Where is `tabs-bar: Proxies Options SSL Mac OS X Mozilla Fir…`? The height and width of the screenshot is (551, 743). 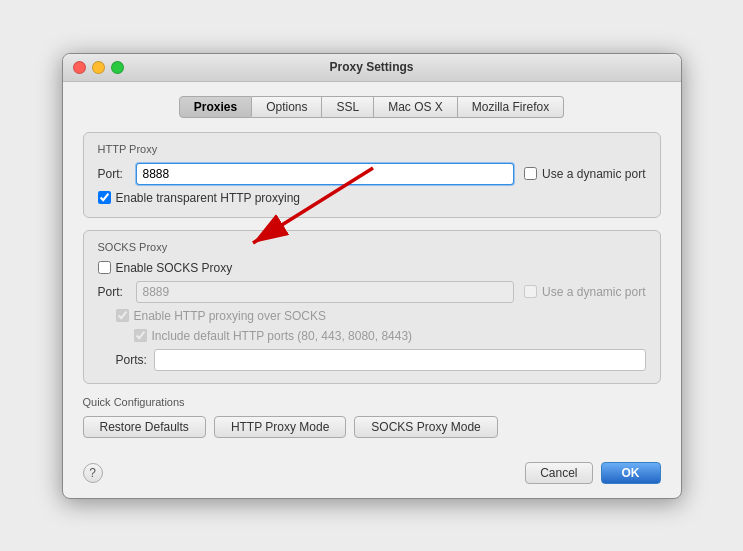
tabs-bar: Proxies Options SSL Mac OS X Mozilla Fir… is located at coordinates (372, 107).